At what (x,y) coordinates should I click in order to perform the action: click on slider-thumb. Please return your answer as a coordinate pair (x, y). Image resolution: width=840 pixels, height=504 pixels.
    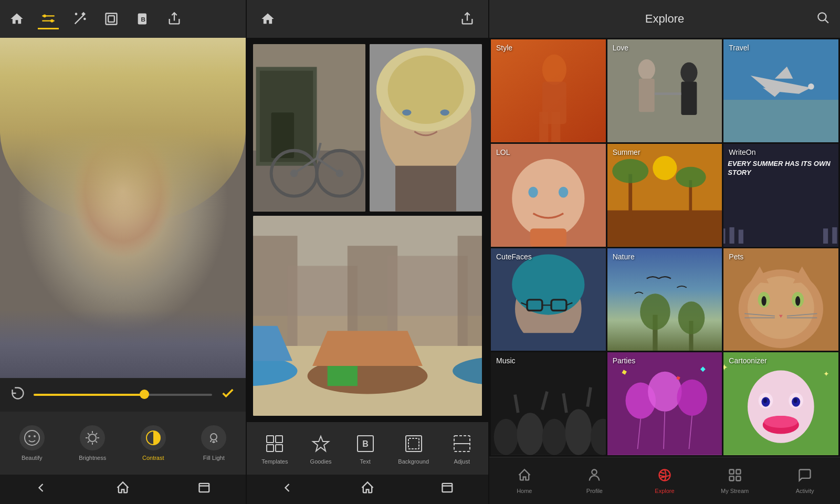
    Looking at the image, I should click on (144, 394).